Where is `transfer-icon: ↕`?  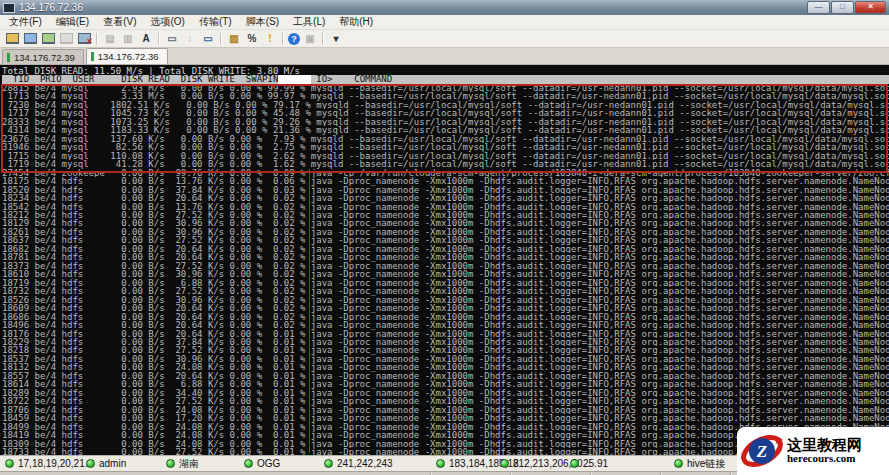 transfer-icon: ↕ is located at coordinates (190, 39).